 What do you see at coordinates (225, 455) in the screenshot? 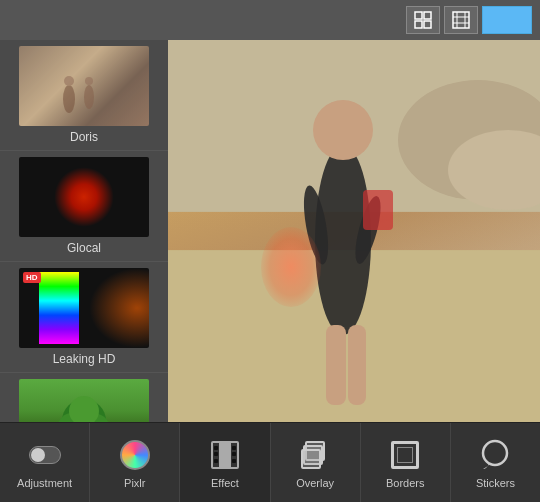
I see `effect-icon` at bounding box center [225, 455].